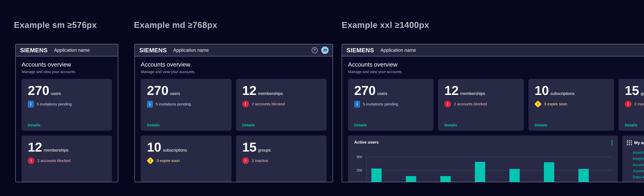 The image size is (644, 196). Describe the element at coordinates (357, 104) in the screenshot. I see `info-badge-icon: i` at that location.